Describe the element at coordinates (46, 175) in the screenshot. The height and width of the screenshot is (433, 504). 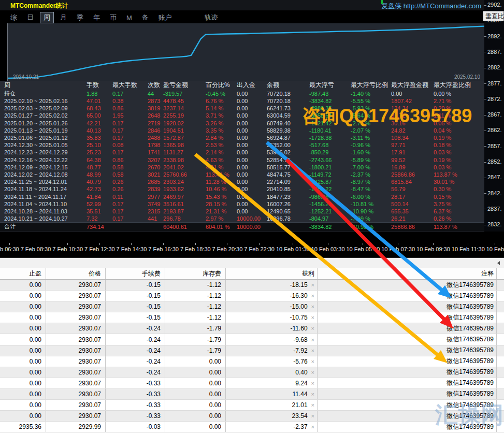
I see `stats-row-label: 2024.12.02 ~ 2024.12.08` at that location.